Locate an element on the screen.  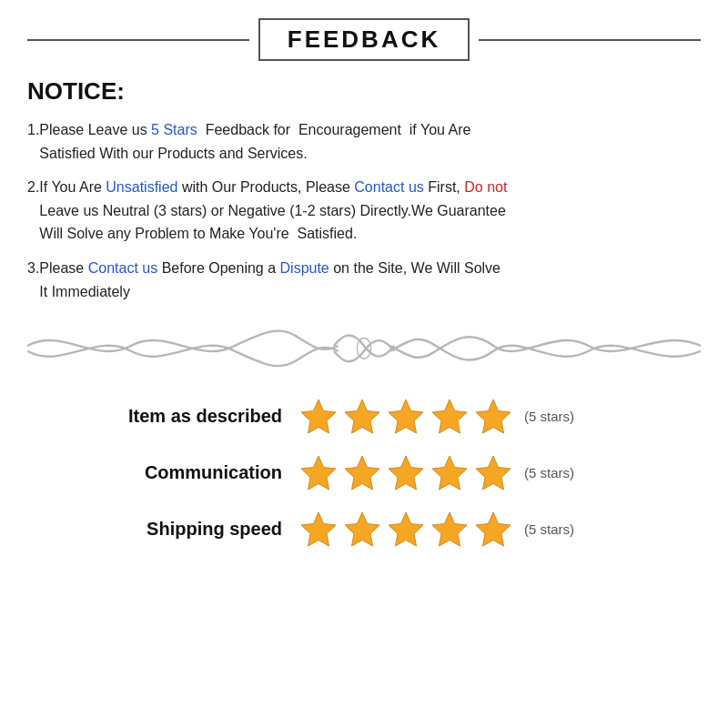
notice-heading: NOTICE: is located at coordinates (364, 91).